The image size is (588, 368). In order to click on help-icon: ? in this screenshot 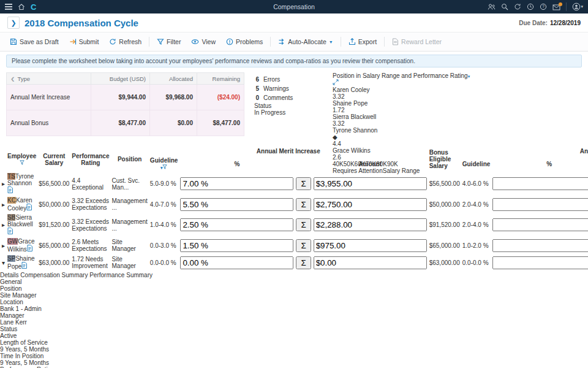, I will do `click(543, 7)`.